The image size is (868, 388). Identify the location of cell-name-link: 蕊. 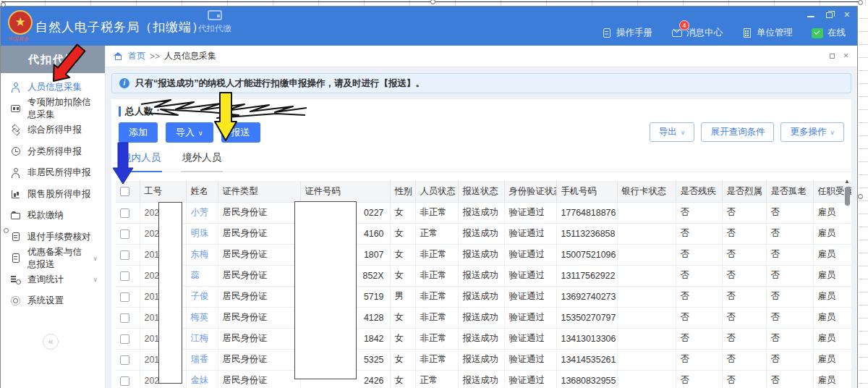
(202, 275).